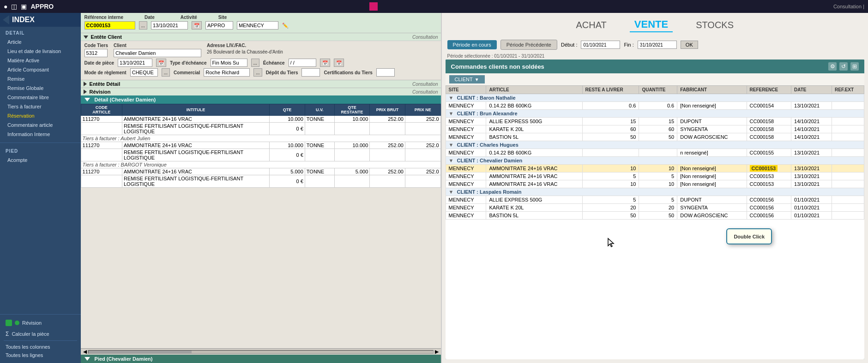  What do you see at coordinates (285, 26) in the screenshot?
I see `edit-icon: ✏️` at bounding box center [285, 26].